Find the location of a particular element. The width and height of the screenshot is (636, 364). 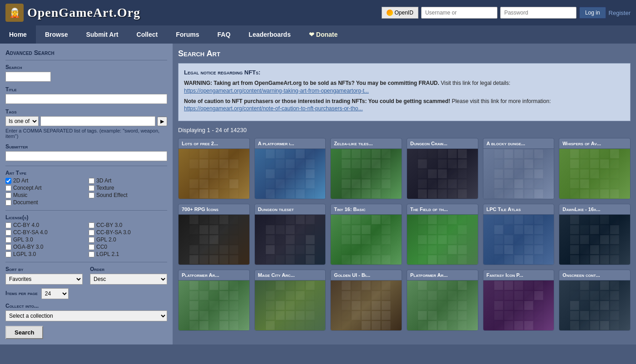

art-card: LPC Tile Atlas is located at coordinates (519, 234).